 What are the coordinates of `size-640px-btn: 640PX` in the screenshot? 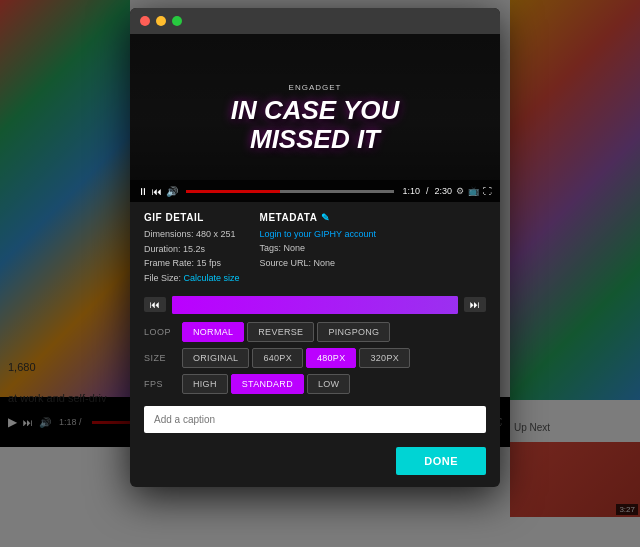 It's located at (278, 358).